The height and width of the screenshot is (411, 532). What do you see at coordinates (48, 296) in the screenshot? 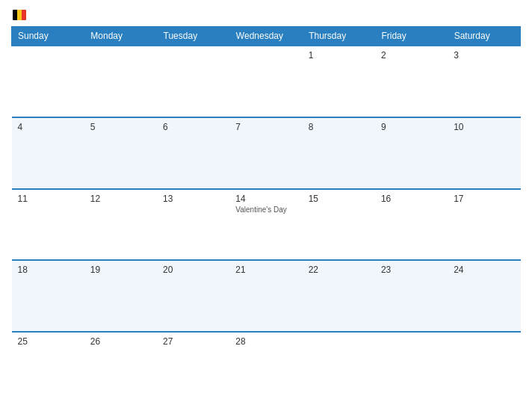
I see `calendar-cell: 18` at bounding box center [48, 296].